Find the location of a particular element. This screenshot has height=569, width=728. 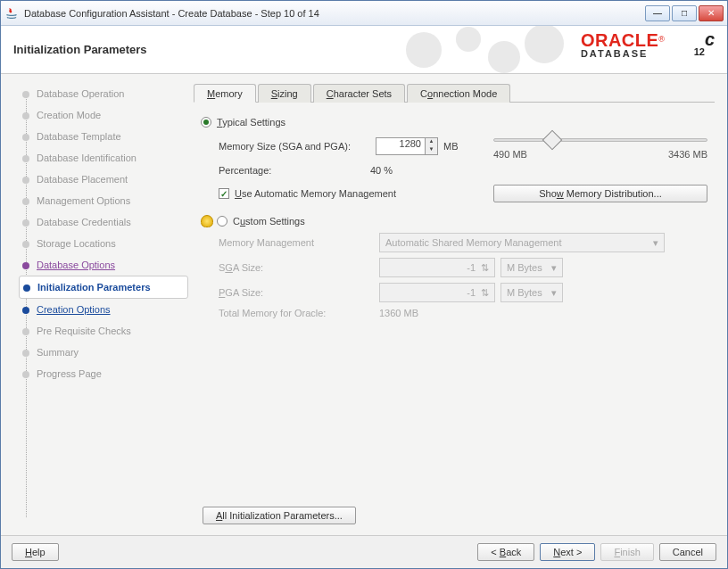

tabs: Memory Sizing Character Sets Connection … is located at coordinates (454, 93).